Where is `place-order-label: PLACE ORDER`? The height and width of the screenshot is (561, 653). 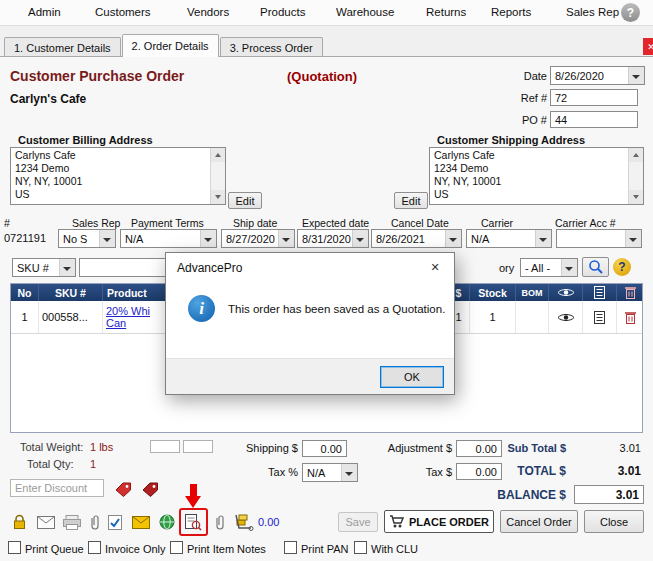
place-order-label: PLACE ORDER is located at coordinates (449, 522).